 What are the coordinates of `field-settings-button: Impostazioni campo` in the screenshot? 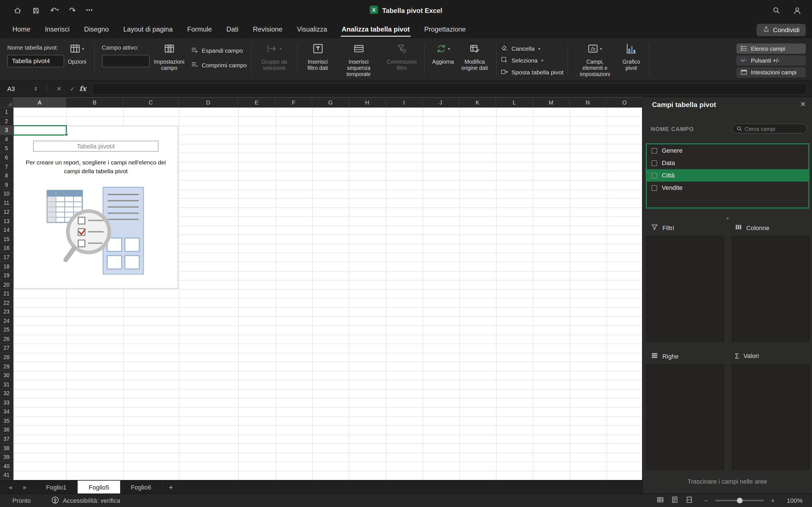 It's located at (169, 55).